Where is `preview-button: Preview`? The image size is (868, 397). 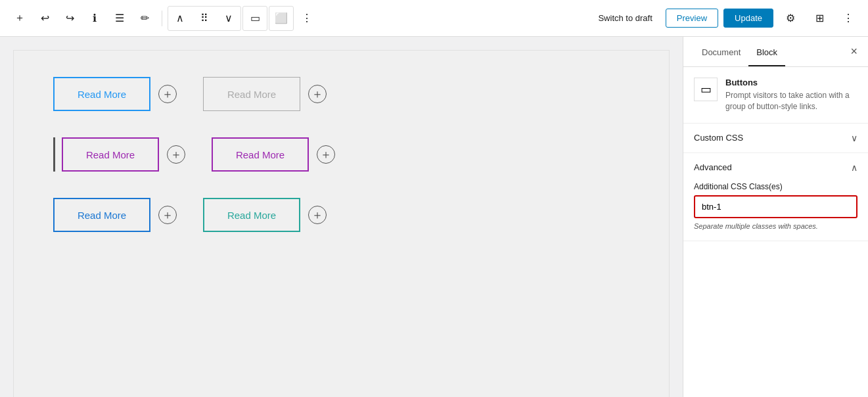
preview-button: Preview is located at coordinates (692, 18).